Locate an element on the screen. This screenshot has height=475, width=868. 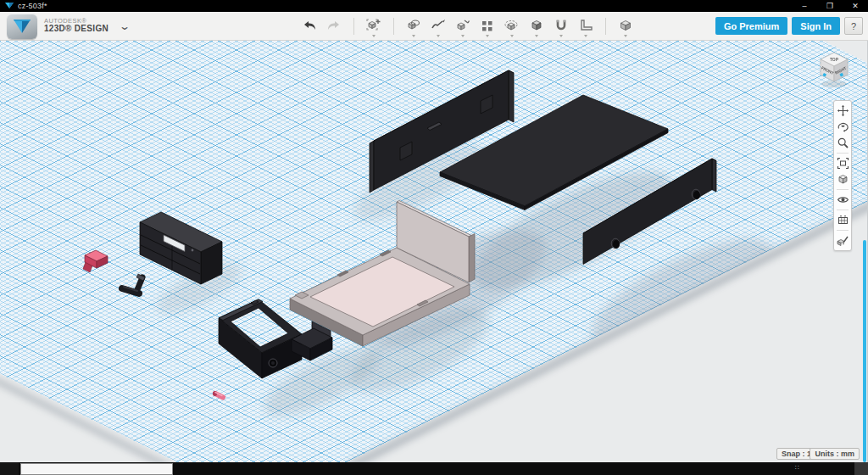
material-brush-icon is located at coordinates (843, 241).